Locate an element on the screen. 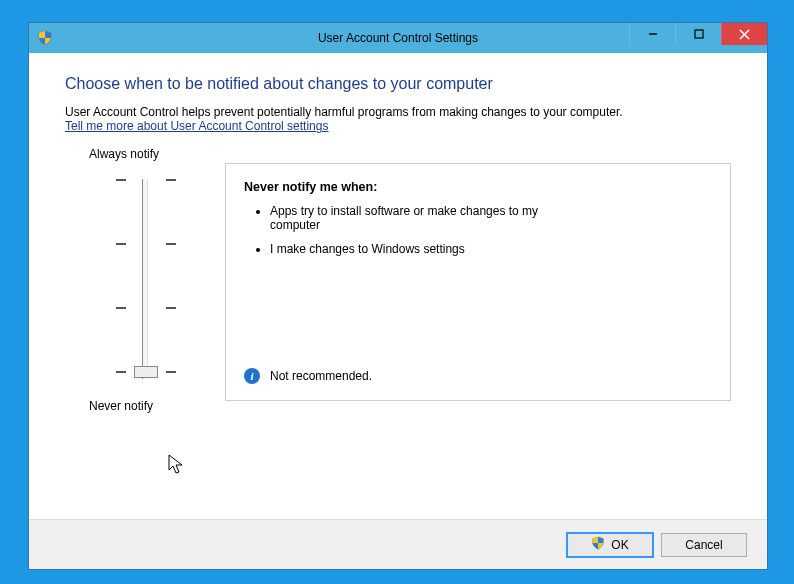 The width and height of the screenshot is (794, 584). help-link: Tell me more about User Account Control … is located at coordinates (398, 126).